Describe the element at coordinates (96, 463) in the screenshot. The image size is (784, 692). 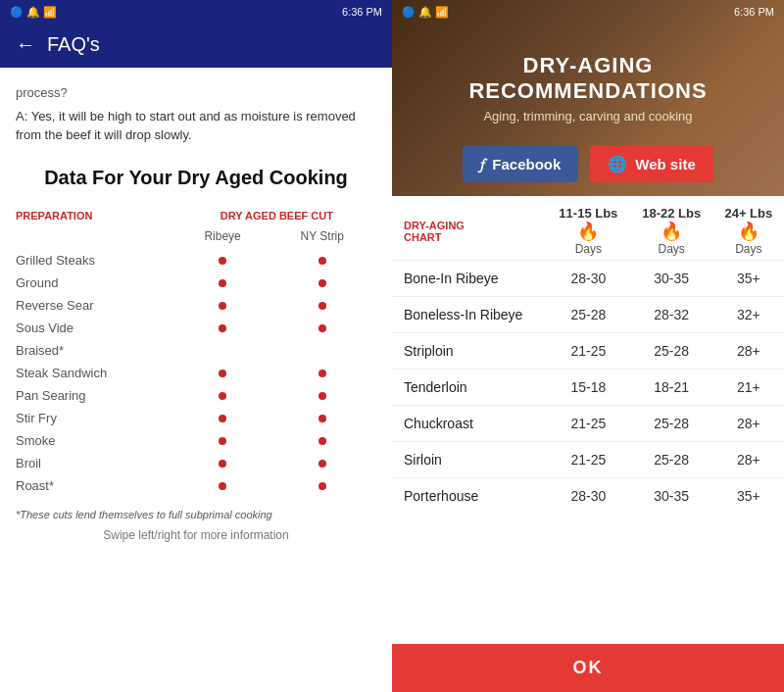
I see `prep-name: Broil` at that location.